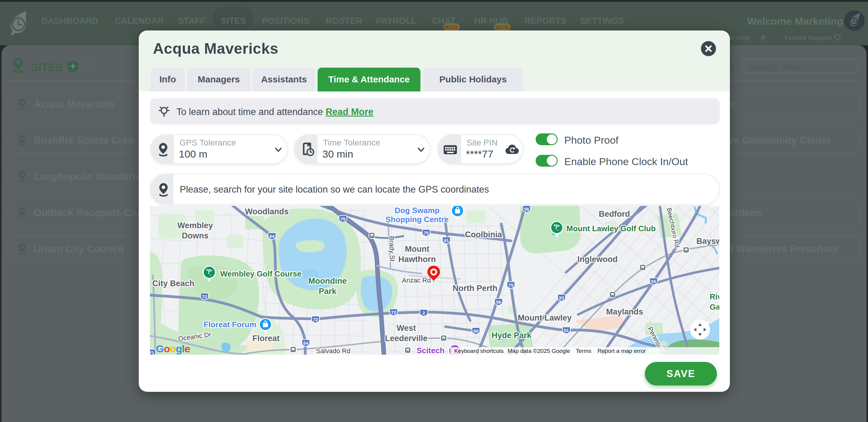 The image size is (868, 422). I want to click on svg-text: g, so click(179, 349).